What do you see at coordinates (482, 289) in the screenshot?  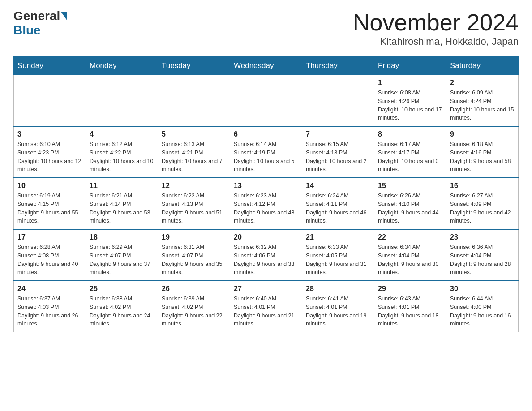 I see `day-number: 30` at bounding box center [482, 289].